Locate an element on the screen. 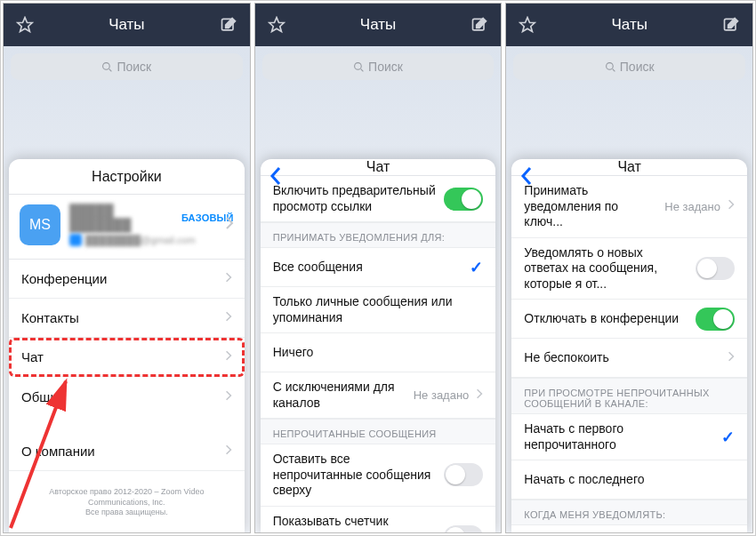 This screenshot has height=536, width=756. sheet-header: Настройки is located at coordinates (126, 177).